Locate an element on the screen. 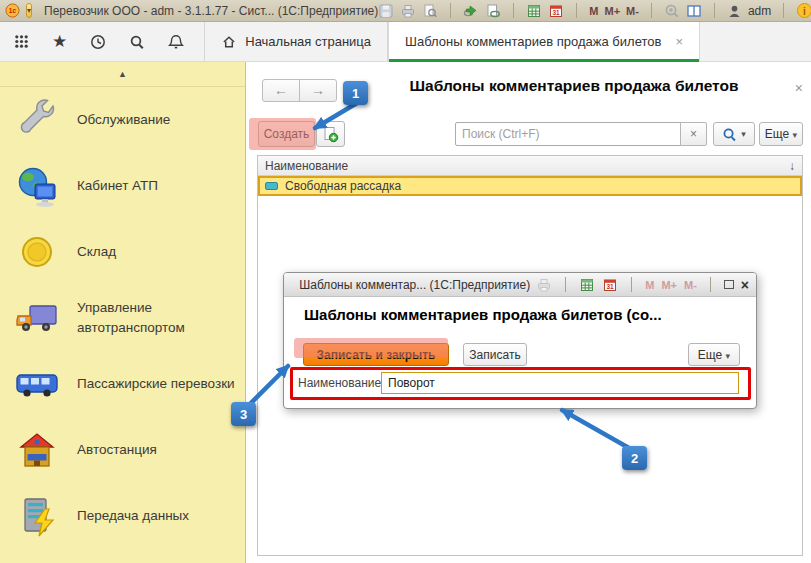  tab-bar: ★ Начальная страница Шаблоны к is located at coordinates (406, 42).